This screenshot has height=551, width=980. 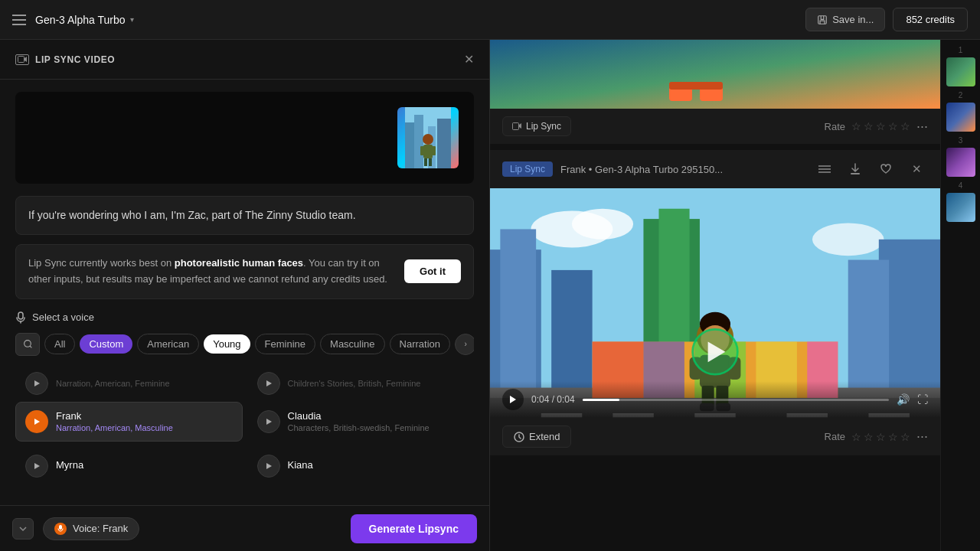 I want to click on app-name: Gen-3 Alpha Turbo ▾, so click(x=84, y=20).